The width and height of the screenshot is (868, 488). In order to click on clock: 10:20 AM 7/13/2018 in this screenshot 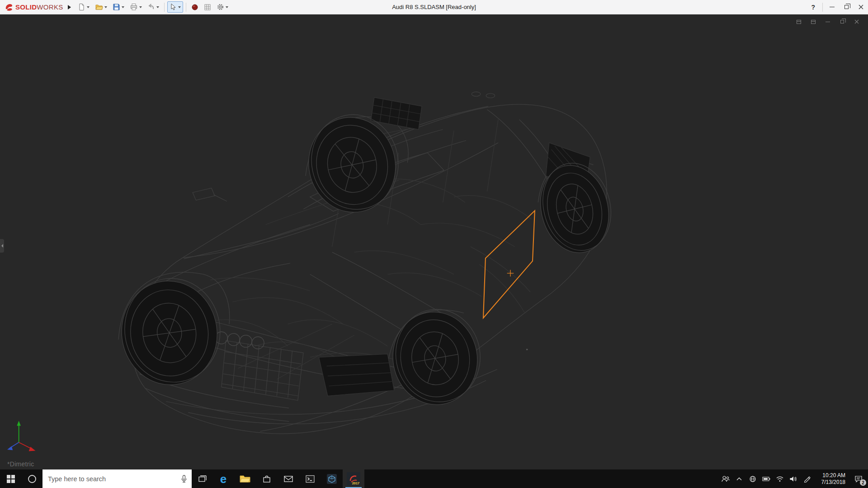, I will do `click(831, 479)`.